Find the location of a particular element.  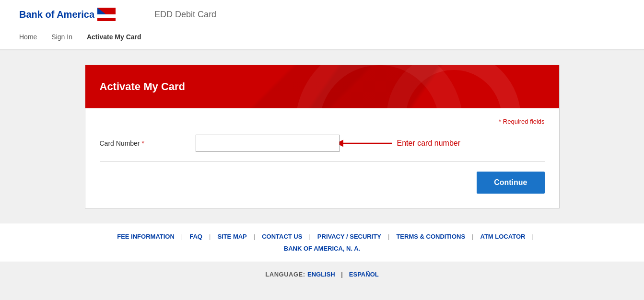

banner-title: Activate My Card is located at coordinates (143, 87).